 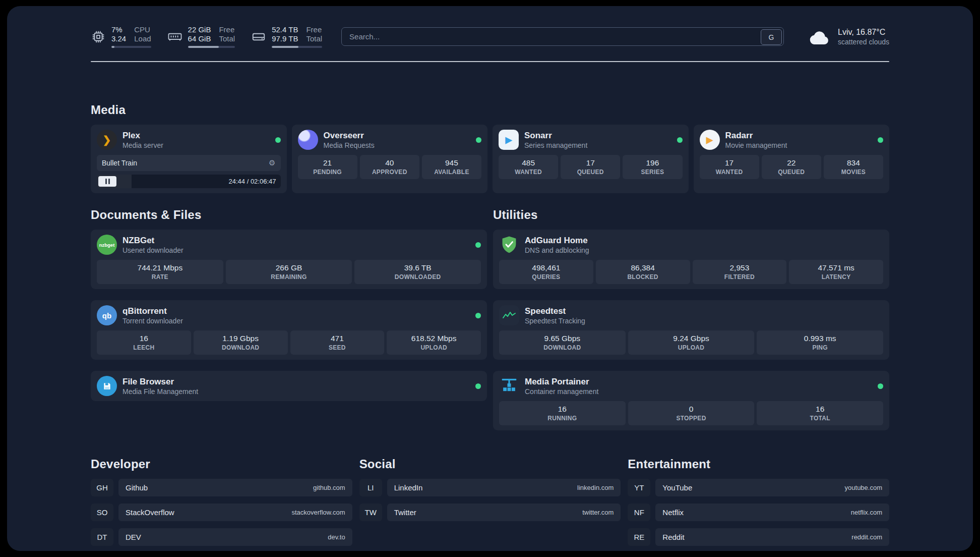 I want to click on pause-button, so click(x=107, y=182).